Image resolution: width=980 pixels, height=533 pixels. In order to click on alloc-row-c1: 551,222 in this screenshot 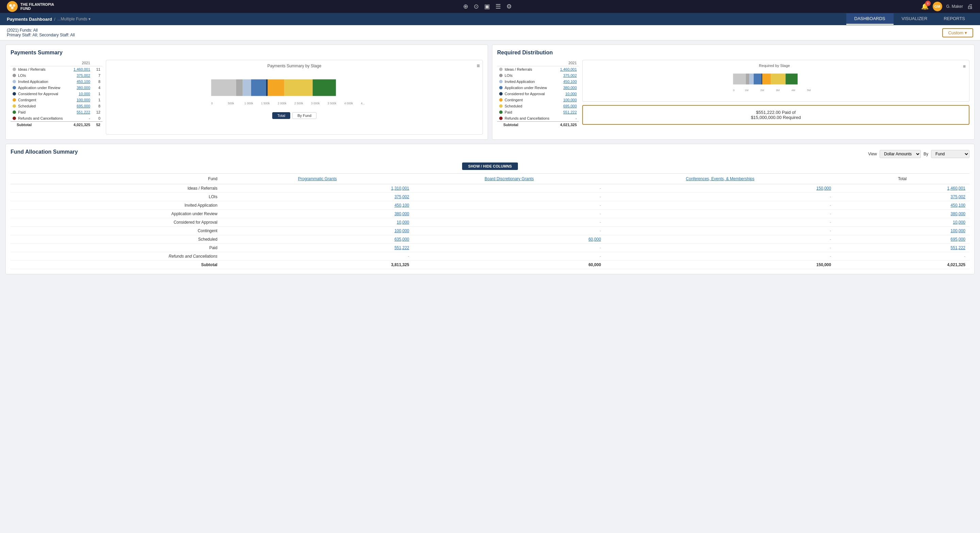, I will do `click(317, 248)`.